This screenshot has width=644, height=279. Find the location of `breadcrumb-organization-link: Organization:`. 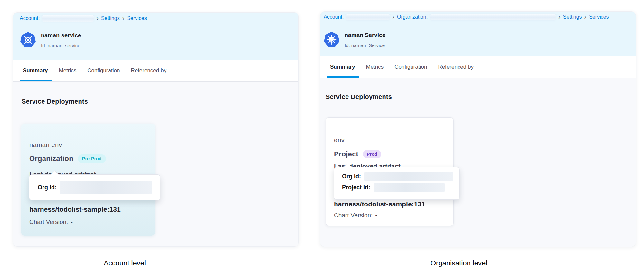

breadcrumb-organization-link: Organization: is located at coordinates (412, 17).